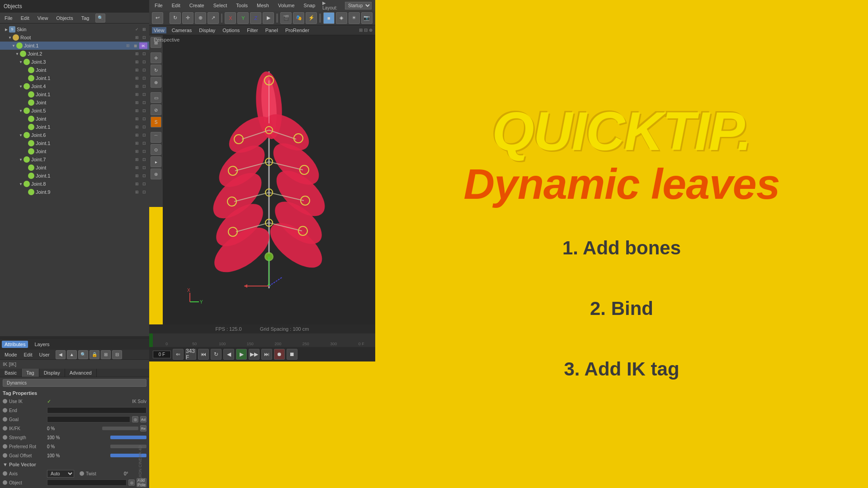 Image resolution: width=868 pixels, height=488 pixels. Describe the element at coordinates (310, 5) in the screenshot. I see `menu-main-snap: Snap` at that location.